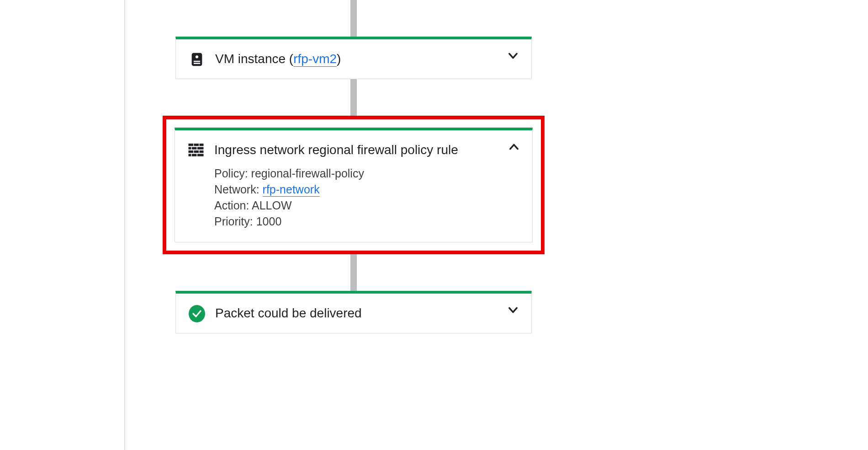  What do you see at coordinates (196, 150) in the screenshot?
I see `firewall-icon` at bounding box center [196, 150].